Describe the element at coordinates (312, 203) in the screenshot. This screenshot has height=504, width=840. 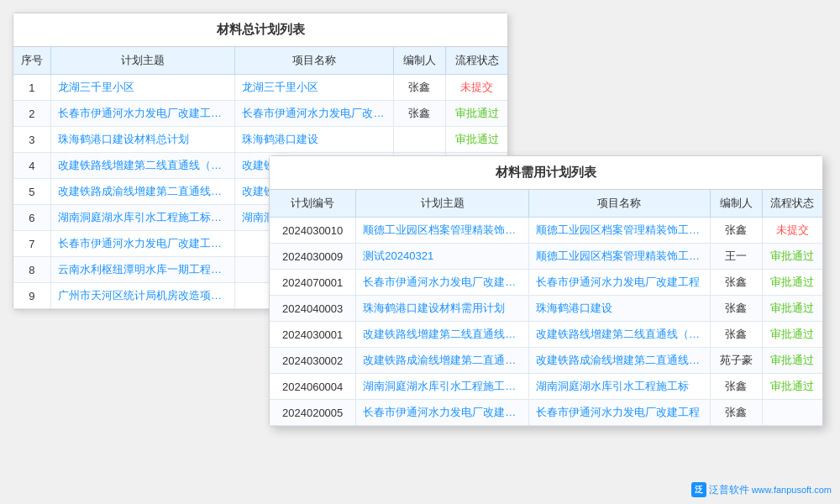
I see `panel2-col-code: 计划编号` at that location.